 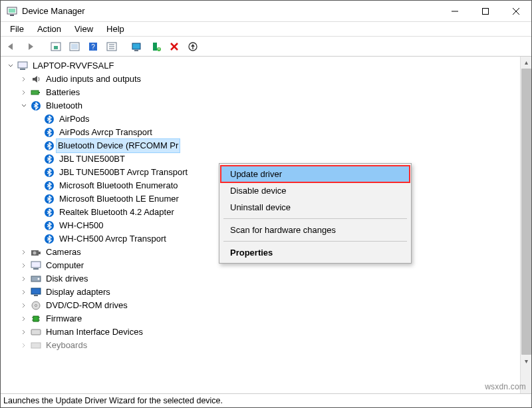 What do you see at coordinates (261, 292) in the screenshot?
I see `tree-category-display: Display adapters` at bounding box center [261, 292].